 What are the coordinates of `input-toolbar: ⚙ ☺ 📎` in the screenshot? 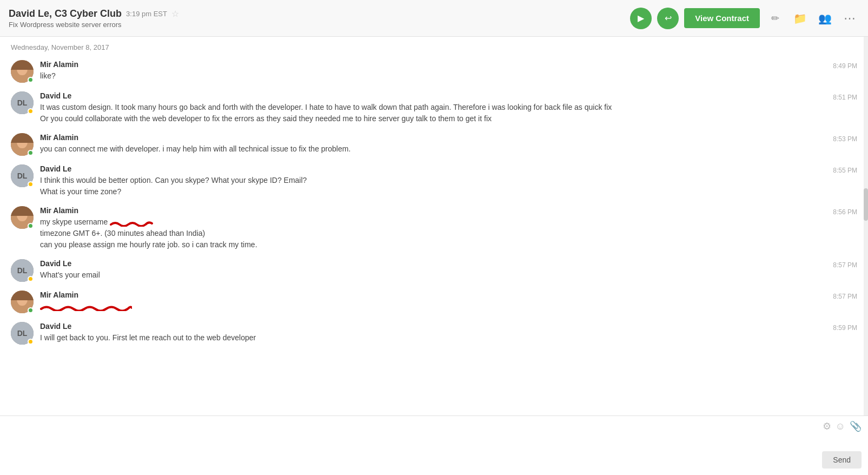 It's located at (434, 425).